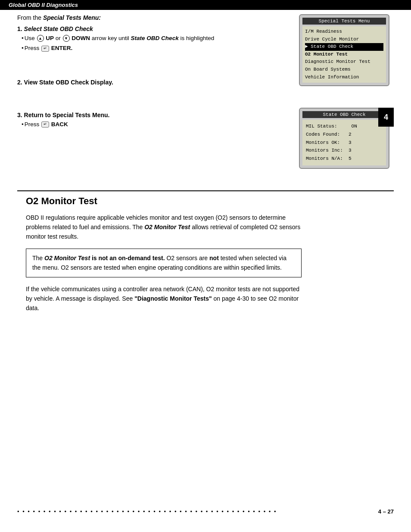 The width and height of the screenshot is (411, 532). What do you see at coordinates (59, 29) in the screenshot?
I see `step-1-bold-title: Select State OBD Check` at bounding box center [59, 29].